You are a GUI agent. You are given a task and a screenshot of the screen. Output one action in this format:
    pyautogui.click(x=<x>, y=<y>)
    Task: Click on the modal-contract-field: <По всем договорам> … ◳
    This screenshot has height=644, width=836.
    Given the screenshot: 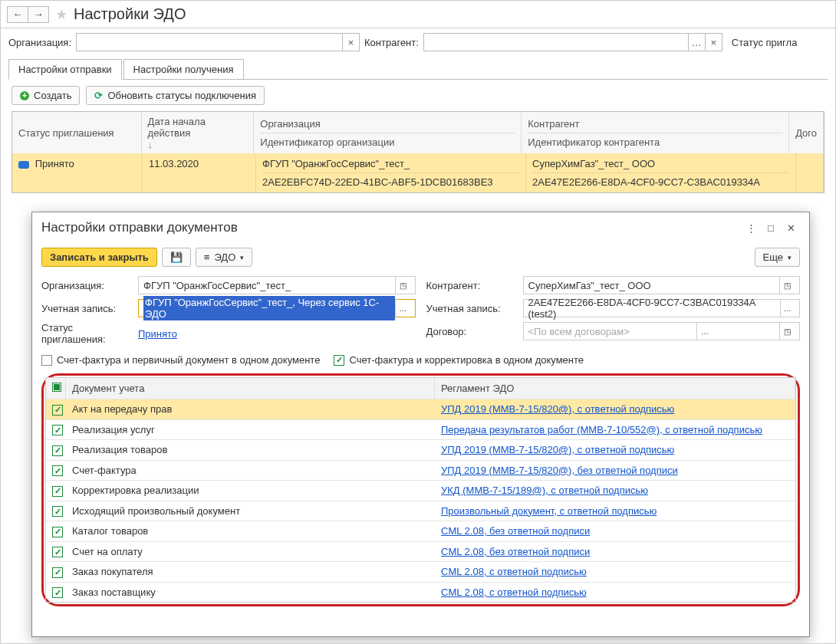 What is the action you would take?
    pyautogui.click(x=662, y=331)
    